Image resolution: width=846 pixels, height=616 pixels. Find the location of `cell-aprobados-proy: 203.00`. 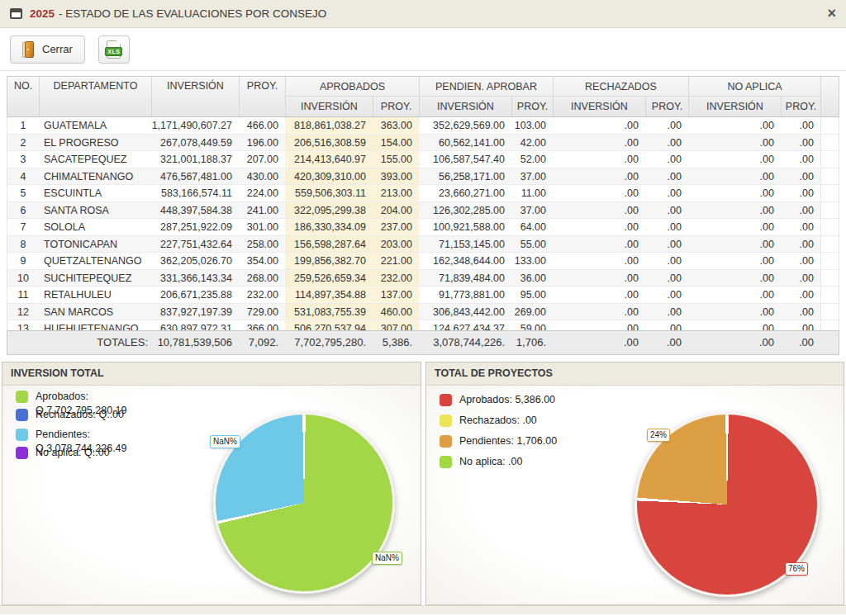

cell-aprobados-proy: 203.00 is located at coordinates (396, 244).